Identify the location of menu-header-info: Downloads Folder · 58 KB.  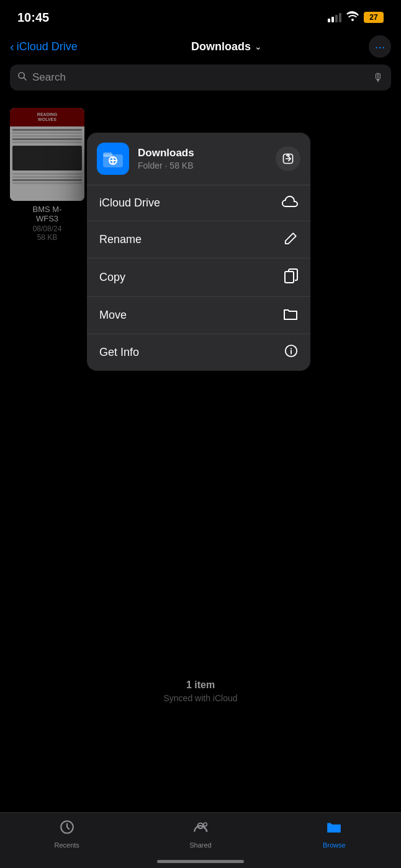
(202, 159).